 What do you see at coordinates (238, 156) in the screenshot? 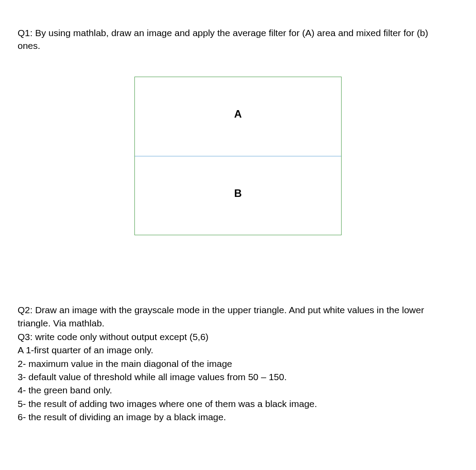
I see `split-box-diagram: A B` at bounding box center [238, 156].